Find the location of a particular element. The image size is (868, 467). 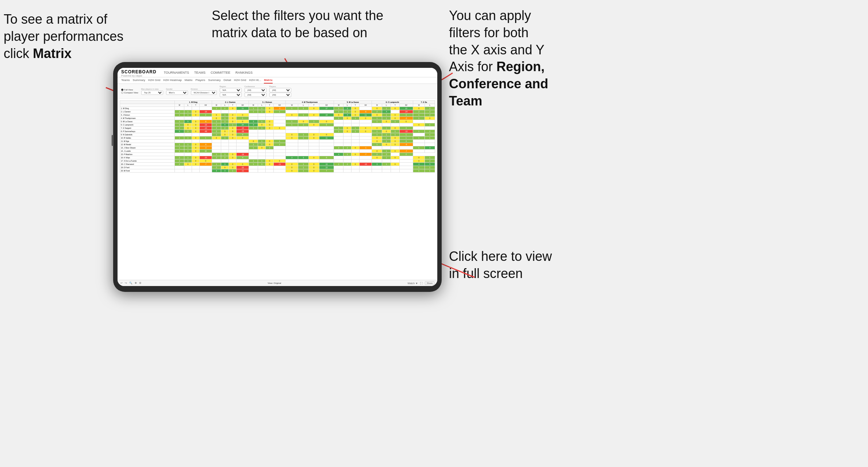

matrix-cell: -1 is located at coordinates (365, 148).